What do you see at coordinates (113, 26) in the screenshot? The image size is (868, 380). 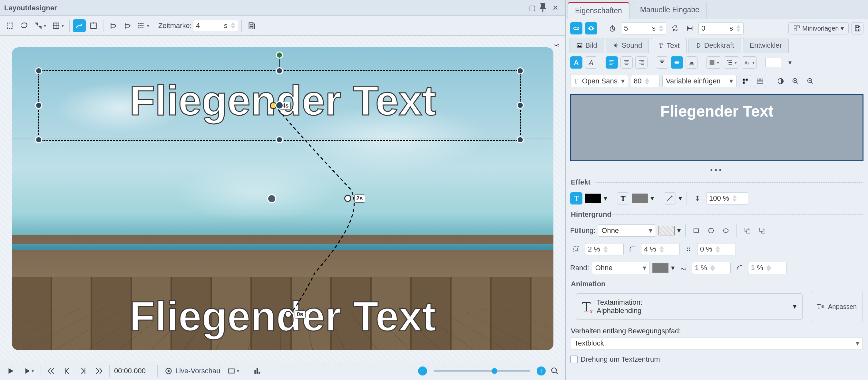 I see `add-keyframe-button: +` at bounding box center [113, 26].